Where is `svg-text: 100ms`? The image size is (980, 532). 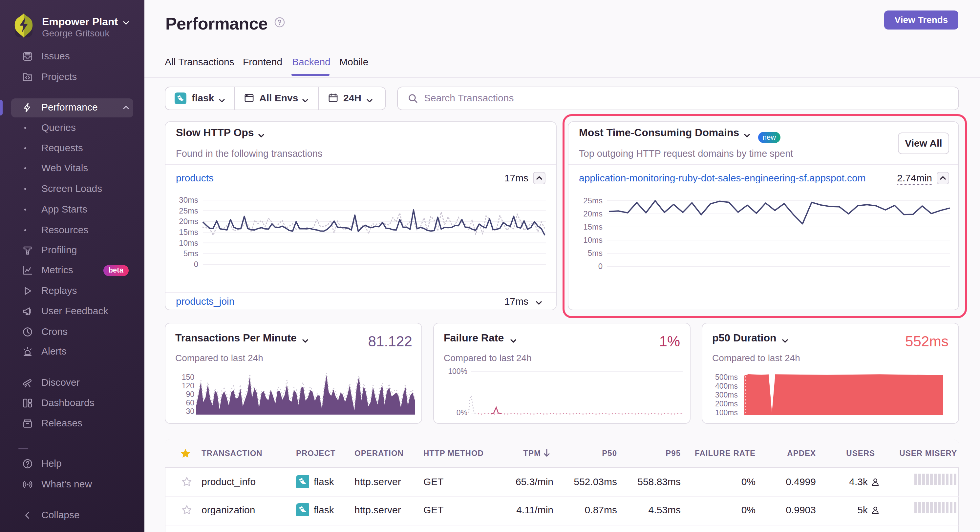 svg-text: 100ms is located at coordinates (727, 413).